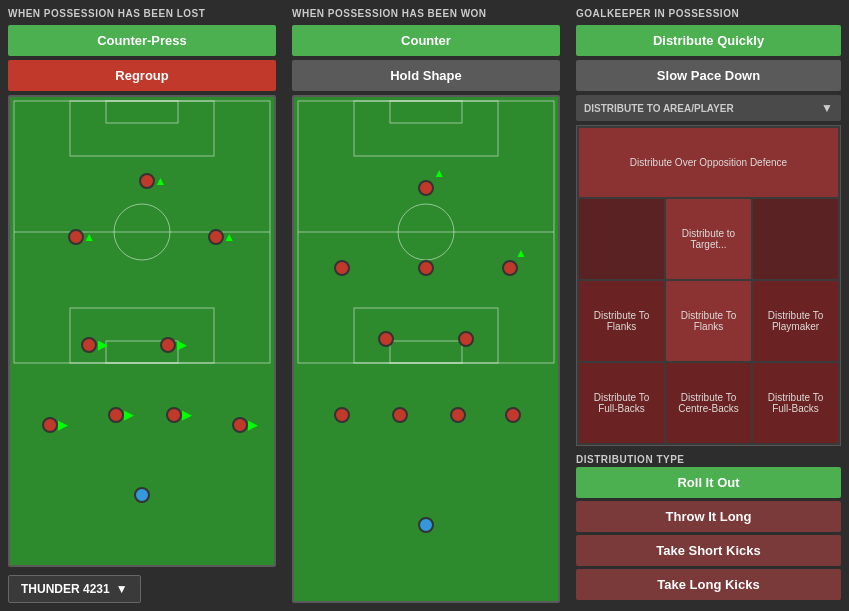  What do you see at coordinates (426, 14) in the screenshot?
I see `middle-section-title: WHEN POSSESSION HAS BEEN WON` at bounding box center [426, 14].